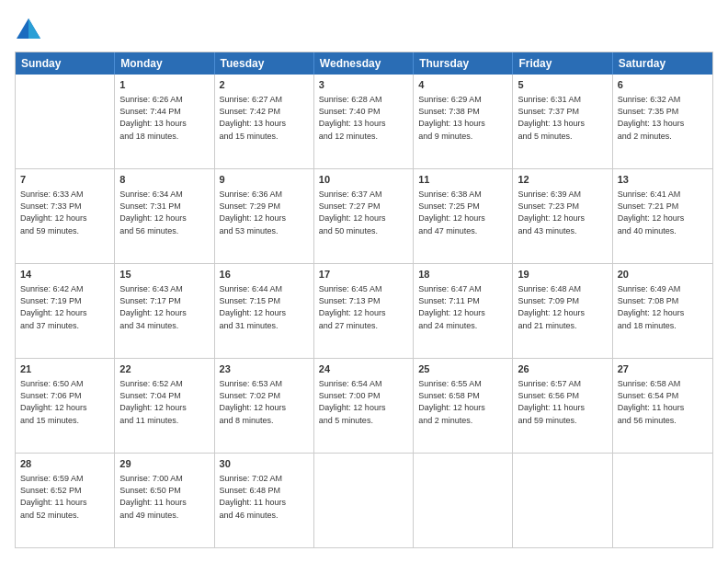 This screenshot has width=728, height=563. Describe the element at coordinates (265, 307) in the screenshot. I see `cell-info: Sunrise: 6:44 AMSunset: 7:15 PMDaylight:…` at that location.